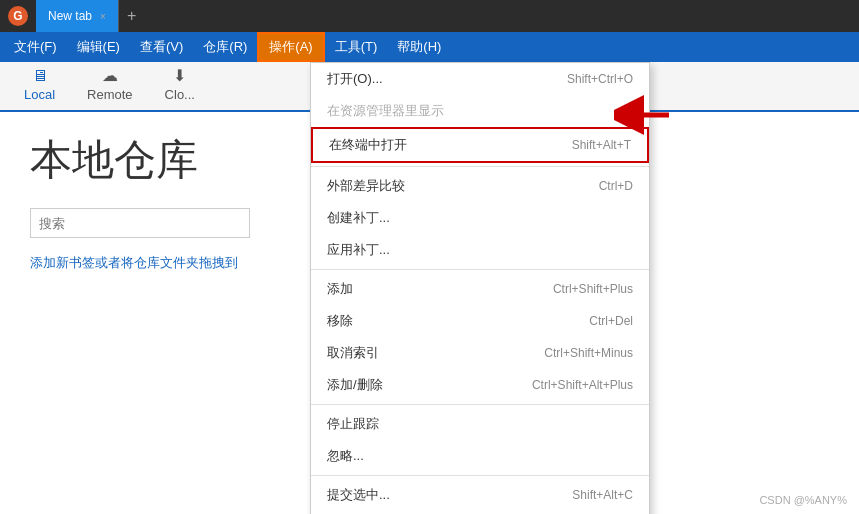 The image size is (859, 514). I want to click on menu-diff: 外部差异比较 Ctrl+D, so click(480, 186).